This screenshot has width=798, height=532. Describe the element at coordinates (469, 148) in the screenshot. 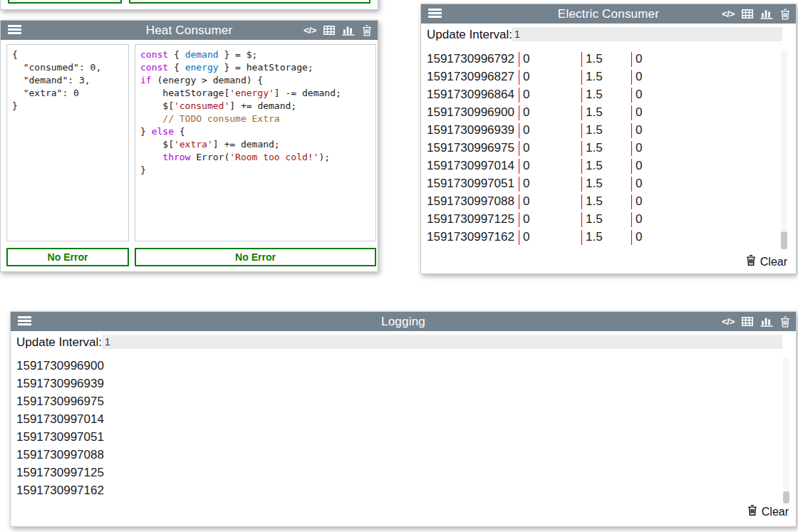

I see `table-cell: 1591730996975` at that location.